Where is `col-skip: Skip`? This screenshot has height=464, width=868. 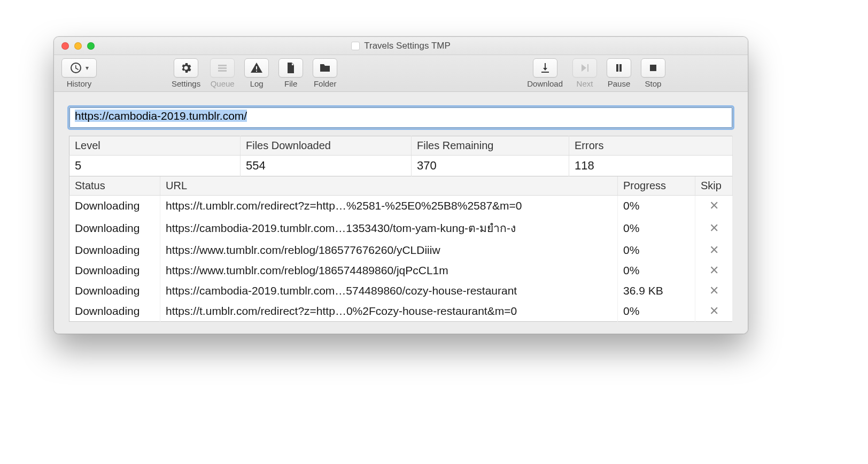
col-skip: Skip is located at coordinates (714, 186).